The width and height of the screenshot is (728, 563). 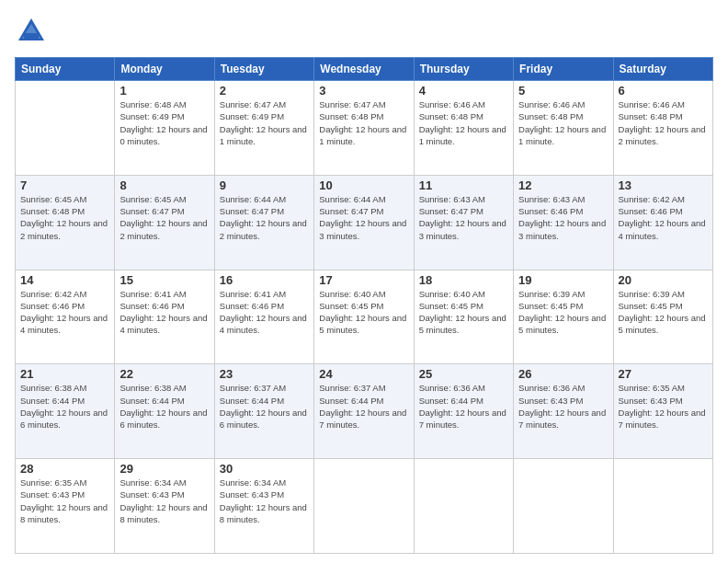 I want to click on day-number: 14, so click(x=64, y=280).